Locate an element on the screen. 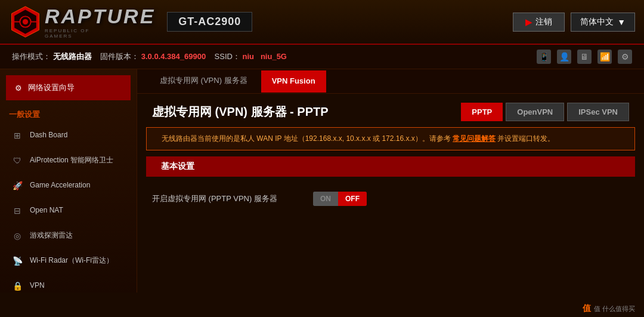 Image resolution: width=644 pixels, height=317 pixels. open-nat-icon: ⊟ is located at coordinates (17, 211).